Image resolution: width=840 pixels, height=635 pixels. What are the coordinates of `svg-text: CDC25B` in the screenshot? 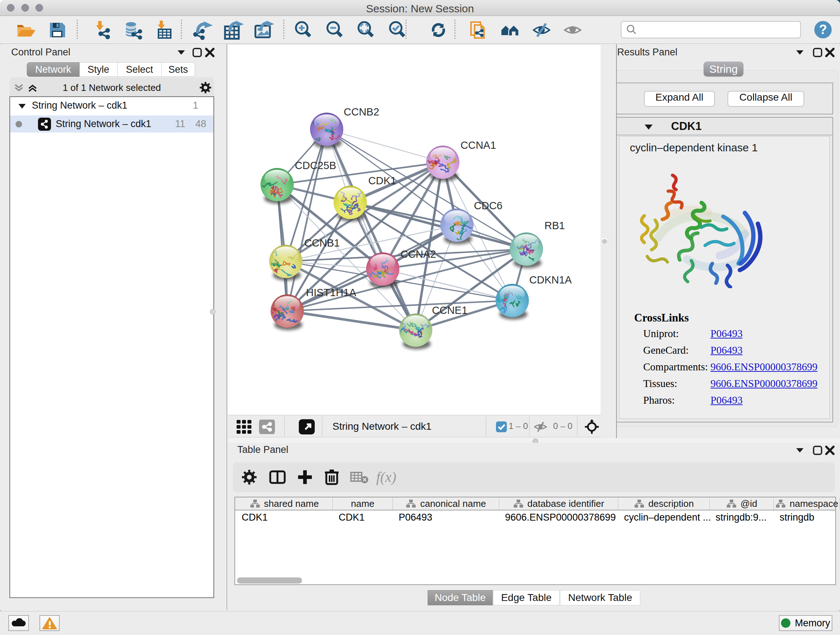 It's located at (315, 166).